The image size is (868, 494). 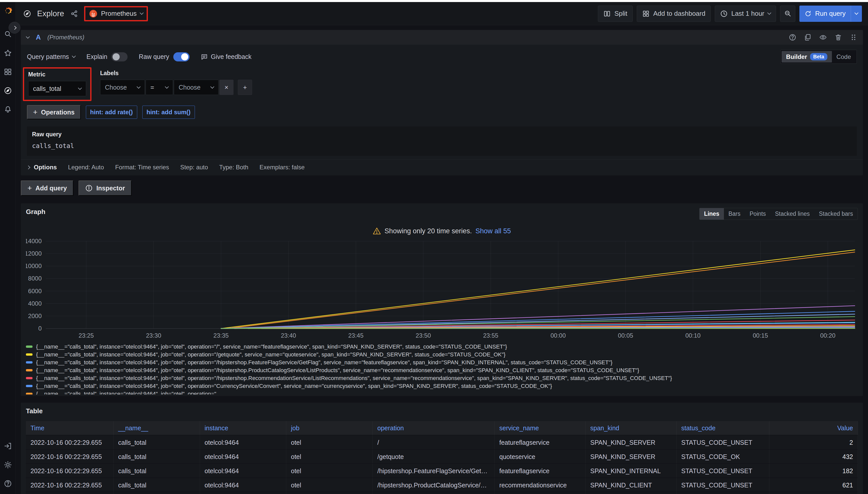 I want to click on show-all-series-link: Show all 55, so click(x=493, y=231).